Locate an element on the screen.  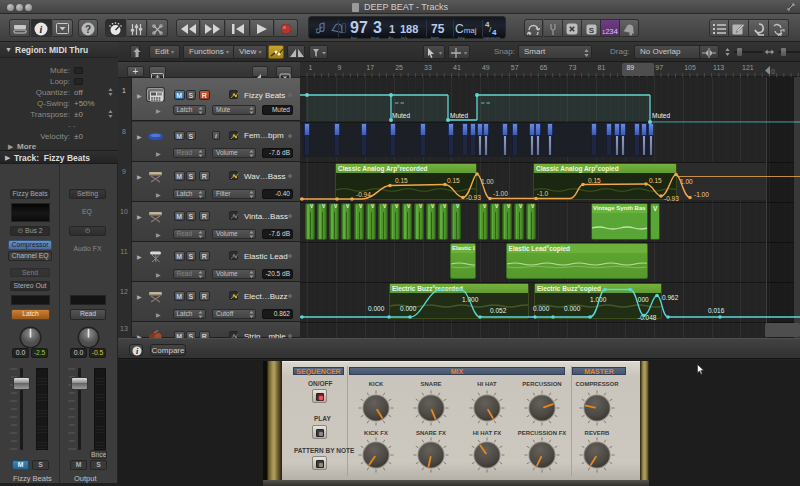
svg-text: i is located at coordinates (42, 30).